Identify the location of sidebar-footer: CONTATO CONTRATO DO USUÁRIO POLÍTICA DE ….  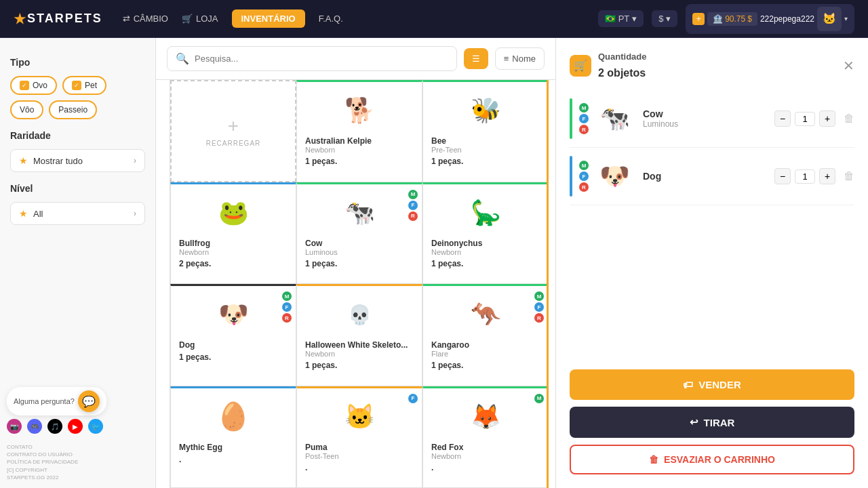
(77, 462).